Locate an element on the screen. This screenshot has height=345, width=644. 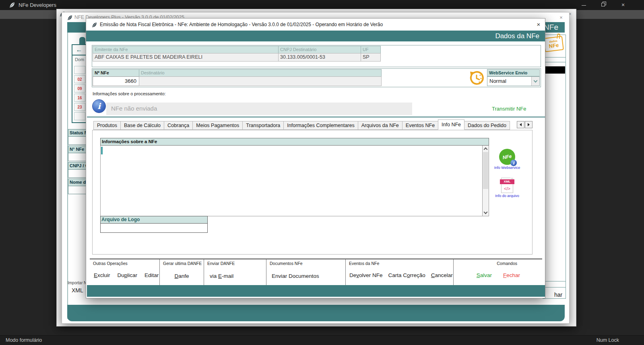
calendar-handle is located at coordinates (82, 41).